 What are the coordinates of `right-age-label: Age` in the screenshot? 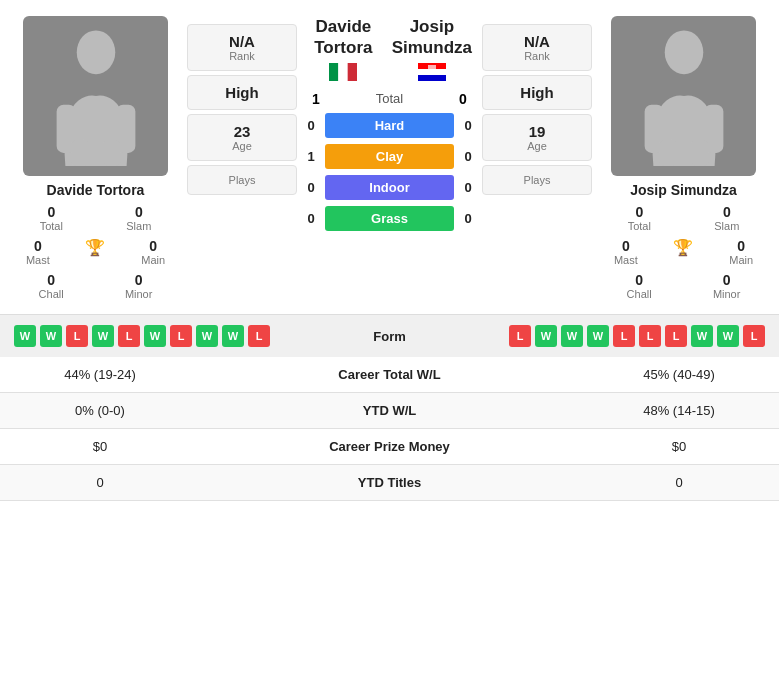 It's located at (537, 146).